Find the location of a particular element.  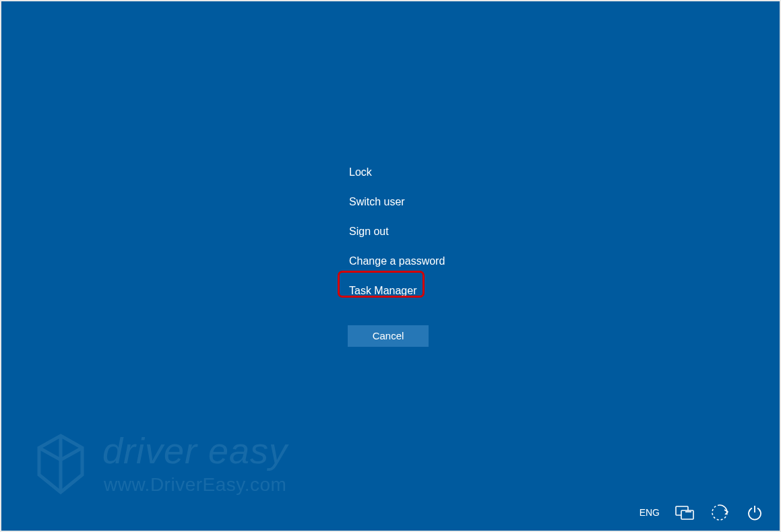

watermark-url: www.DriverEasy.com is located at coordinates (195, 485).